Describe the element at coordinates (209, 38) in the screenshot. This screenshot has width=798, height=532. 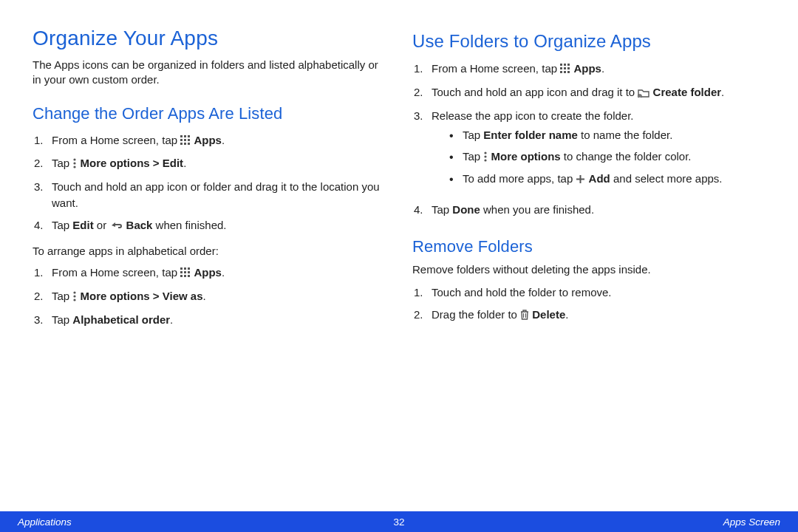
I see `heading-organize: Organize Your Apps` at that location.